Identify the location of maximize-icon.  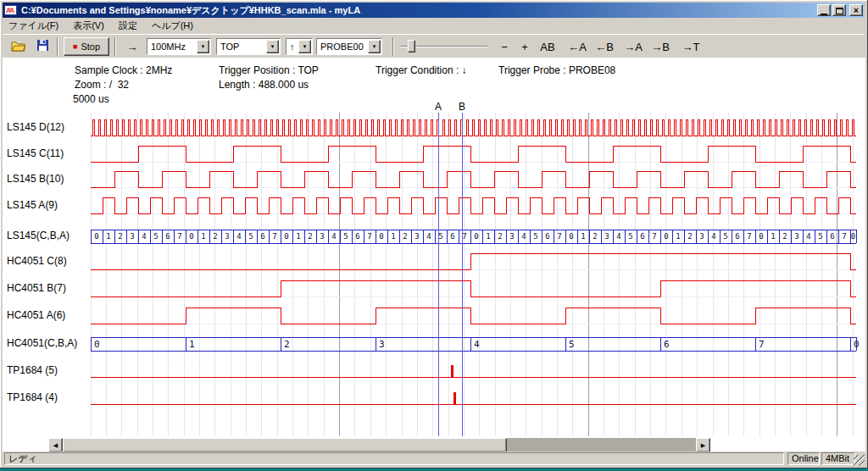
(839, 11).